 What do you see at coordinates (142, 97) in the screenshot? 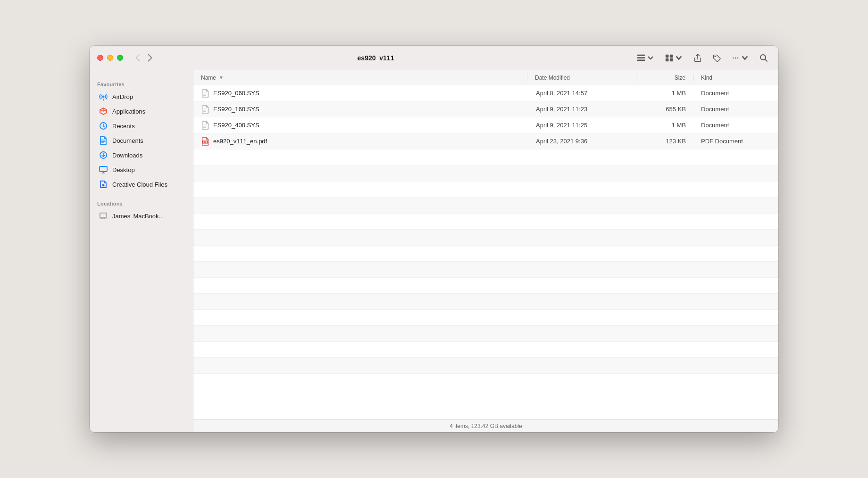
I see `sidebar-item-airdrop: AirDrop` at bounding box center [142, 97].